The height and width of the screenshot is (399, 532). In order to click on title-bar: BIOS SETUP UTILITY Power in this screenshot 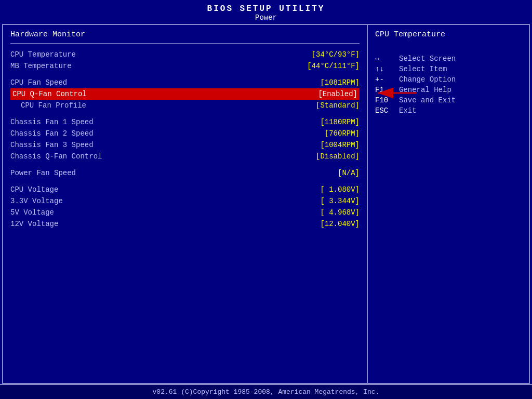, I will do `click(266, 12)`.